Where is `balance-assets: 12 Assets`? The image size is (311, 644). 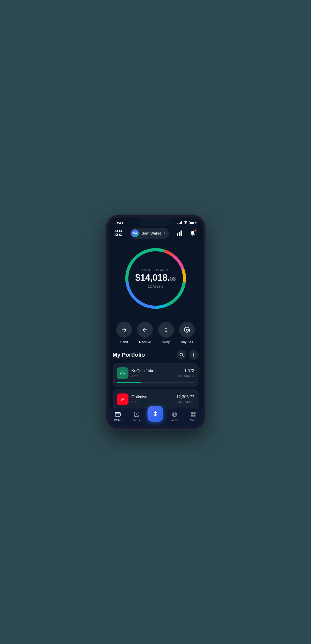
balance-assets: 12 Assets is located at coordinates (156, 286).